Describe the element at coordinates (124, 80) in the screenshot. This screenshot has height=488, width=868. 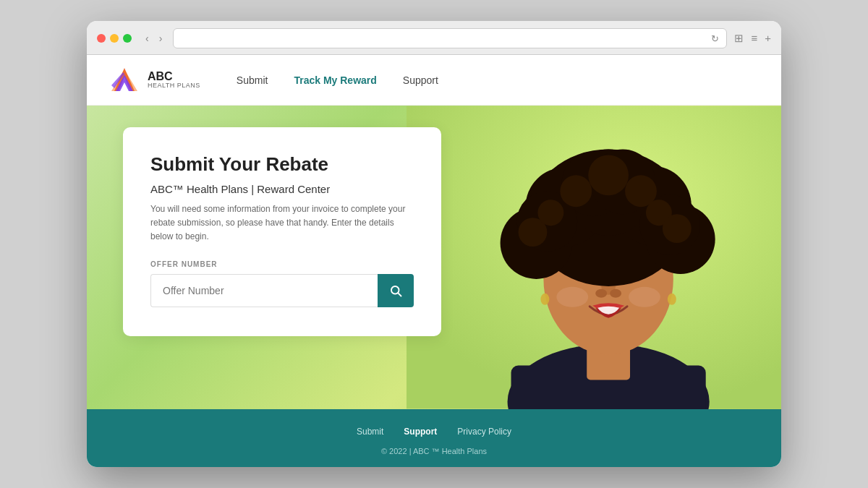
I see `logo-icon` at that location.